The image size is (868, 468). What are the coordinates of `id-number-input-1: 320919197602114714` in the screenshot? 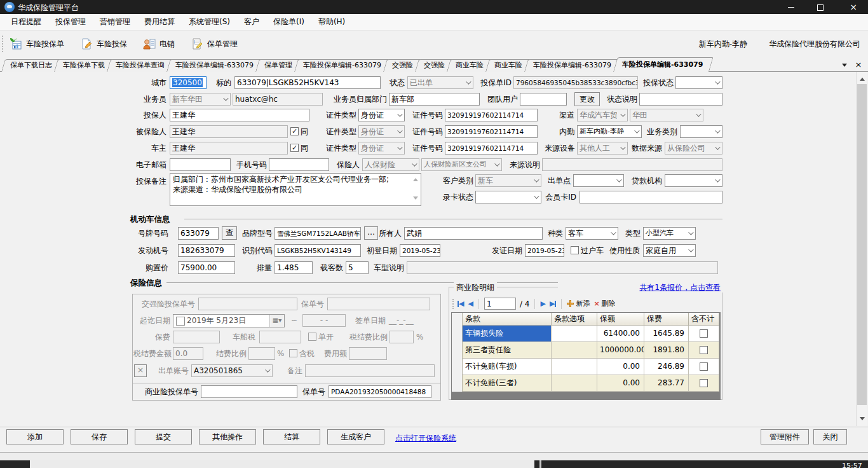 It's located at (491, 115).